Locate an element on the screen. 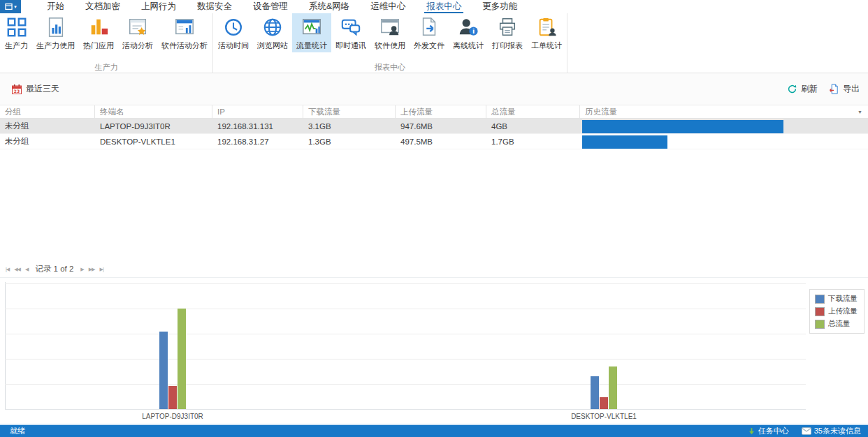  svg-text: 23 is located at coordinates (17, 91).